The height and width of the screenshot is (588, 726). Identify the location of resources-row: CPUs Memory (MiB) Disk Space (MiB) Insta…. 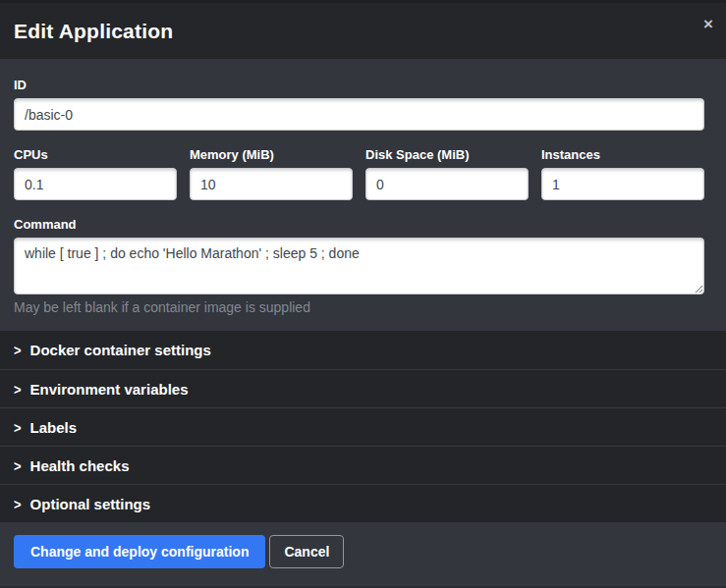
(360, 174).